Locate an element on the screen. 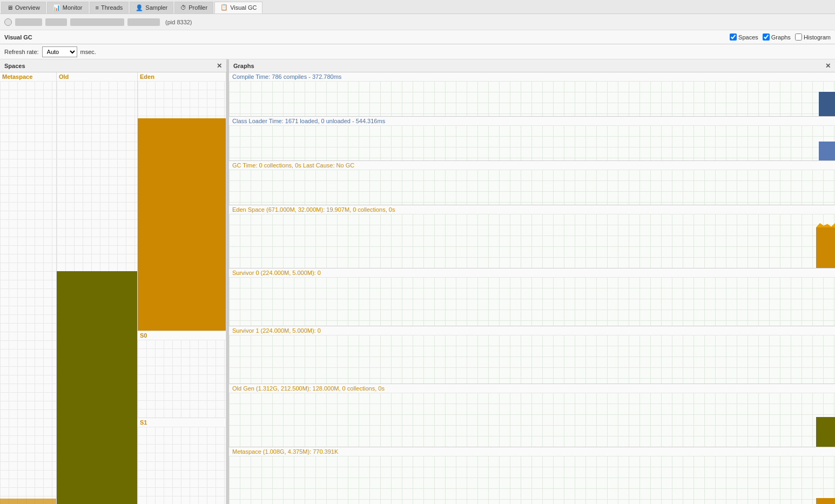  old-col: Old is located at coordinates (97, 288).